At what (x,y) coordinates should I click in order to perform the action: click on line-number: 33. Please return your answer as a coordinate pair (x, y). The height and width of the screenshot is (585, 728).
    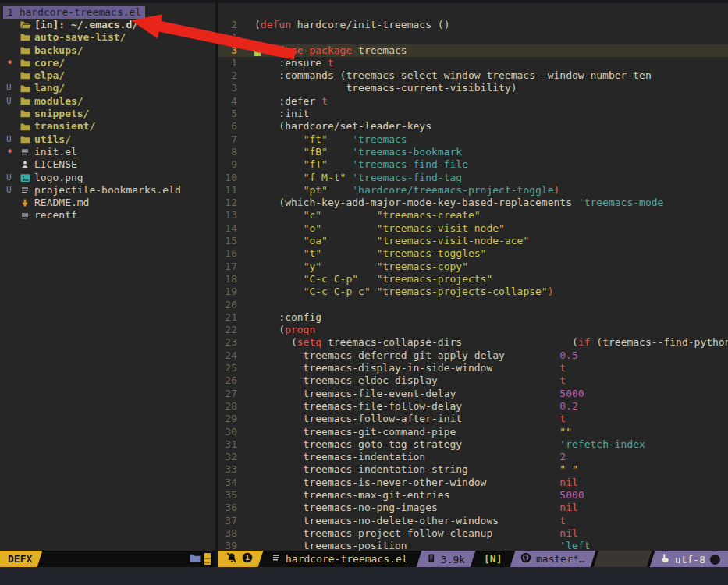
    Looking at the image, I should click on (228, 470).